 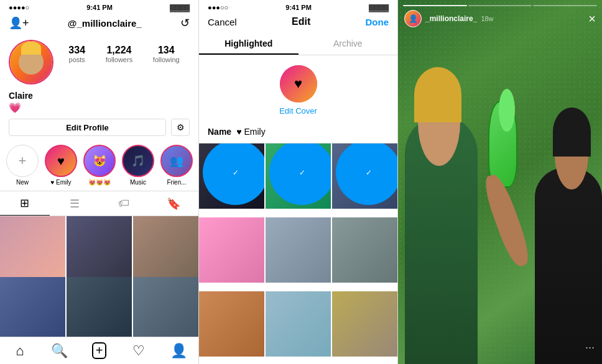 I want to click on followers-stat: 1,224 followers, so click(x=119, y=54).